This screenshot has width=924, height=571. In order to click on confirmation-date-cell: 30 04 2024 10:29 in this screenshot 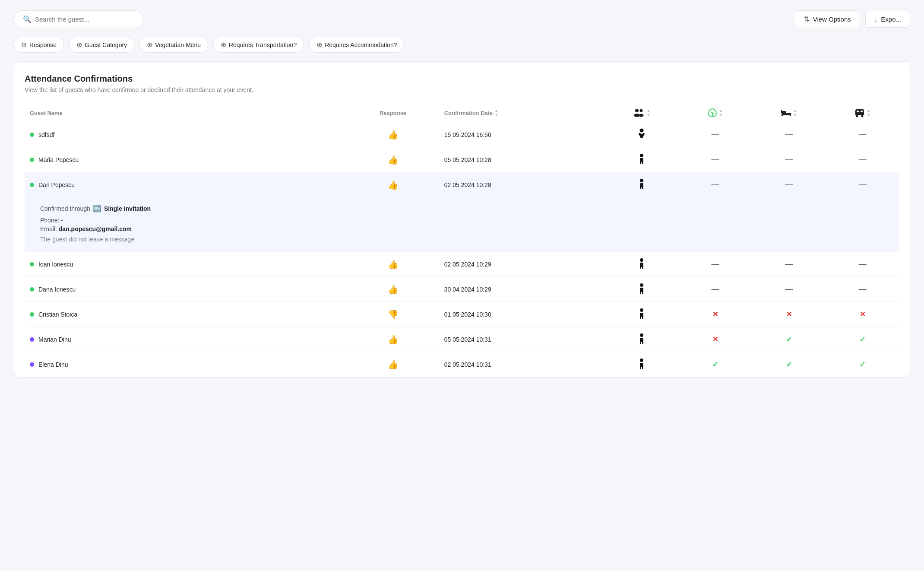, I will do `click(522, 289)`.